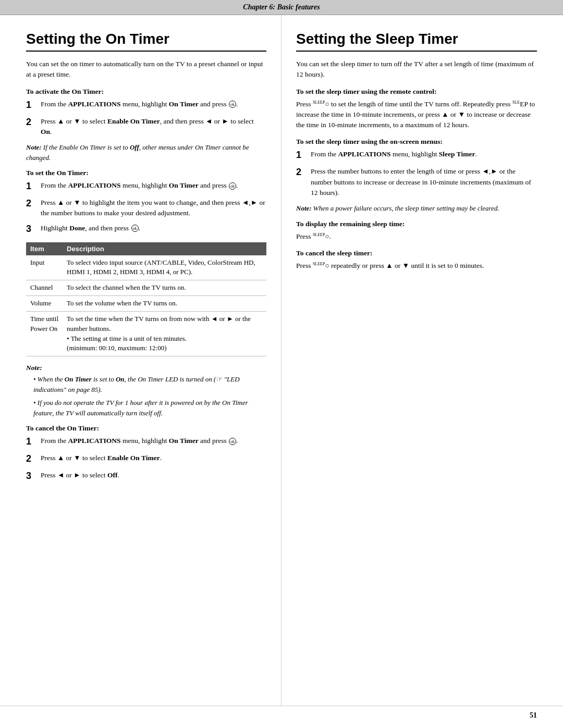 The height and width of the screenshot is (728, 563). I want to click on table-row: Volume To set the volume when the TV tur…, so click(146, 304).